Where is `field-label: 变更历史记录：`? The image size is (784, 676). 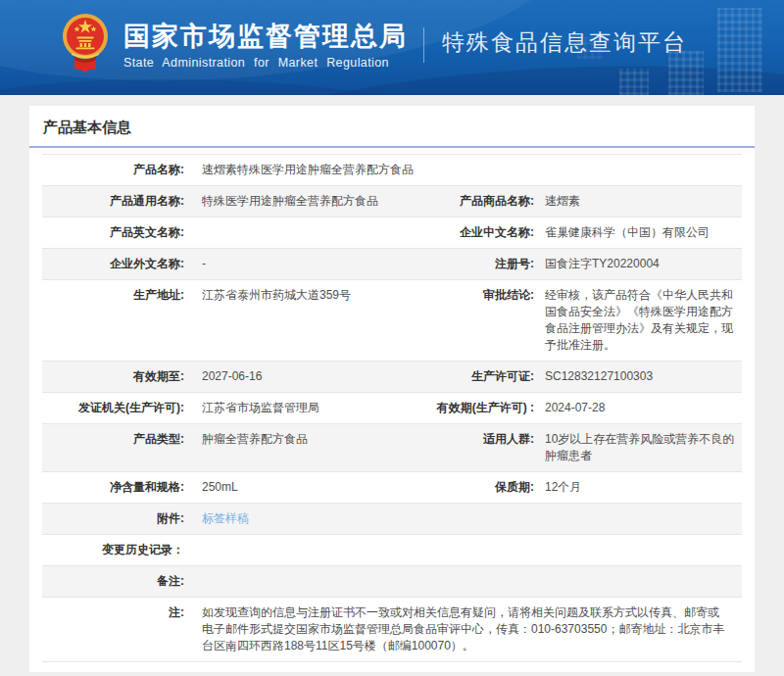
field-label: 变更历史记录： is located at coordinates (114, 551).